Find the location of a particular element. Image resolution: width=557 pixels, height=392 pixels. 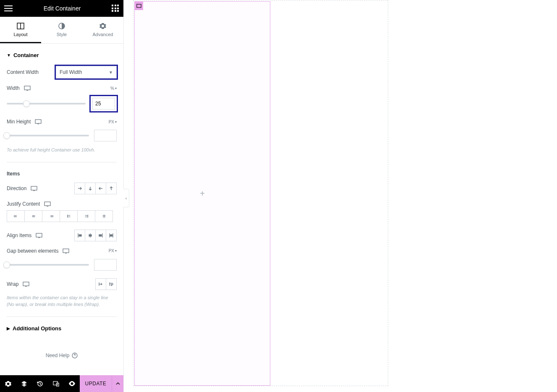

input-min-height is located at coordinates (105, 136).